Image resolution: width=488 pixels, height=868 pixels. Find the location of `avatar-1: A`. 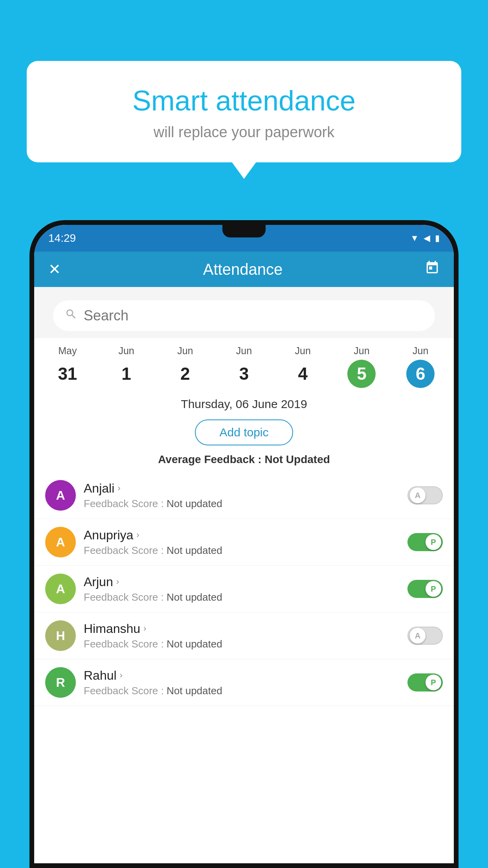

avatar-1: A is located at coordinates (61, 542).